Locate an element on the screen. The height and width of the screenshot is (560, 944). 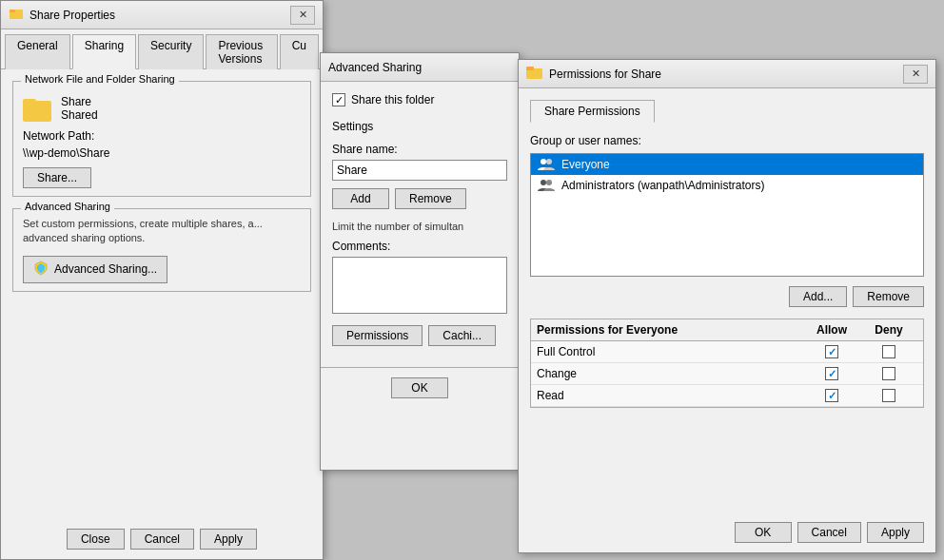
share-name-input is located at coordinates (420, 170).